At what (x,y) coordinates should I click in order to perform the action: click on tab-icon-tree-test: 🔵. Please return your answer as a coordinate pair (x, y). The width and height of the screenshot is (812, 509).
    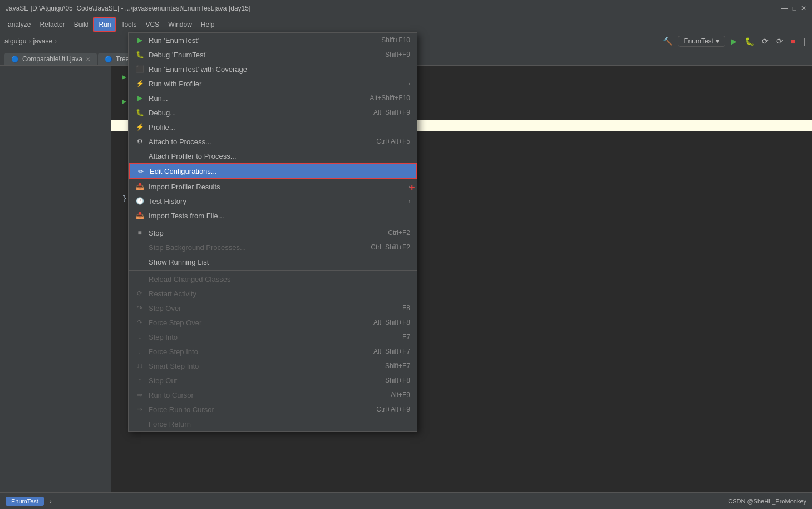
    Looking at the image, I should click on (109, 59).